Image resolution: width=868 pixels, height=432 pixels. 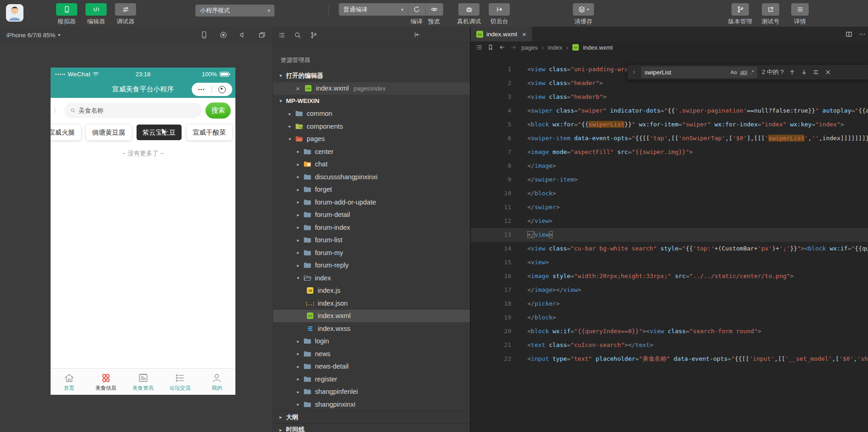 What do you see at coordinates (371, 89) in the screenshot?
I see `open-editor-item: ×<>index.wxmlpages\index` at bounding box center [371, 89].